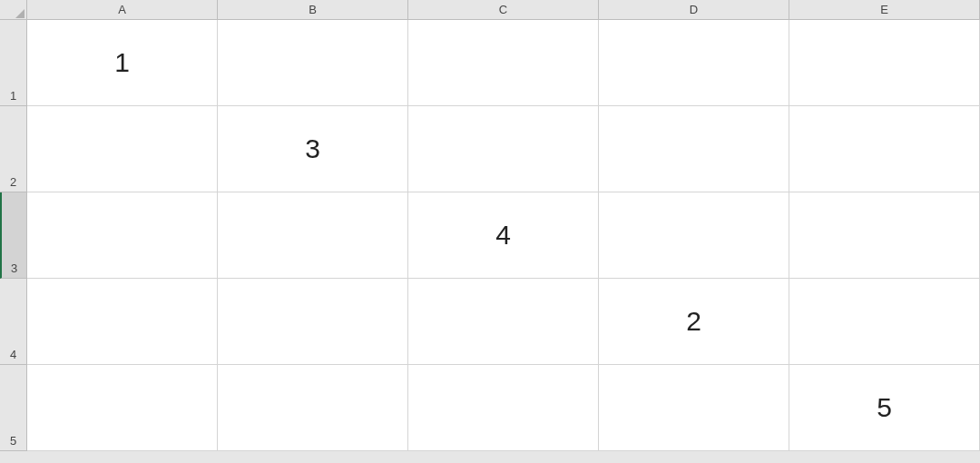  What do you see at coordinates (14, 321) in the screenshot?
I see `row-header-4: 4` at bounding box center [14, 321].